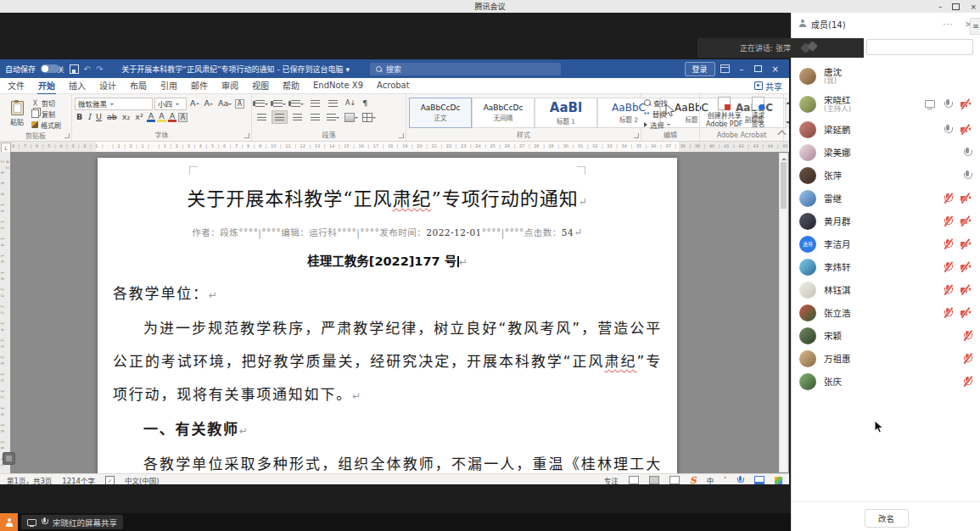  I want to click on sogou-mode-chinese: 中, so click(711, 480).